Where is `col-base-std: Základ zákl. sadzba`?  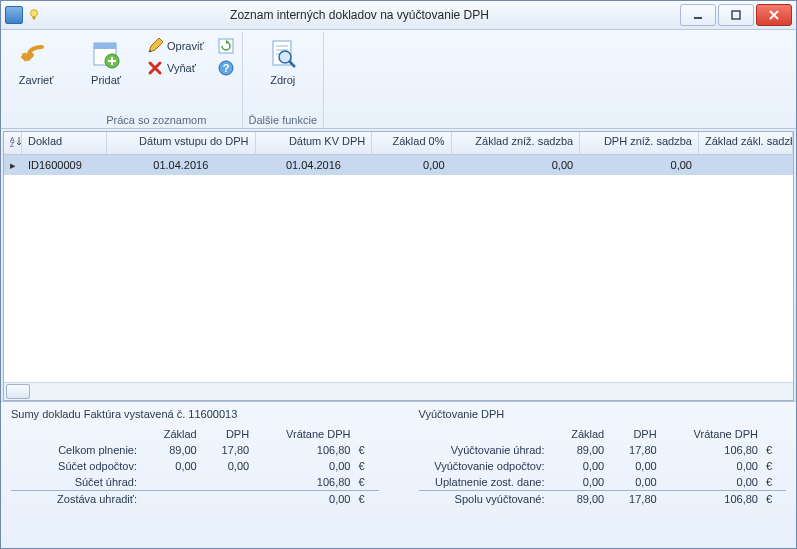 col-base-std: Základ zákl. sadzba is located at coordinates (746, 143).